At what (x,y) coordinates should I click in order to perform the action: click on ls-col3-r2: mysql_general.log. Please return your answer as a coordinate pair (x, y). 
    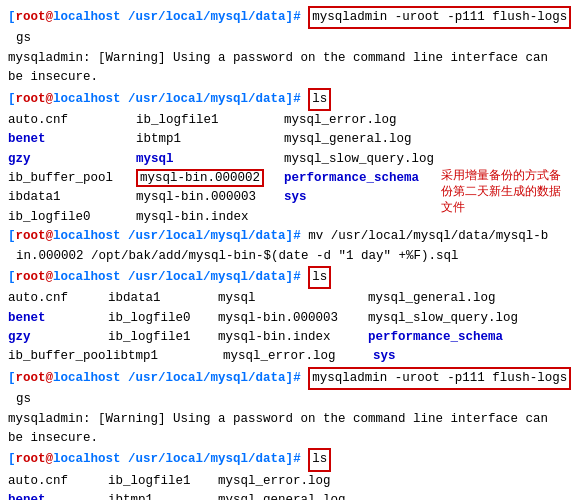
    Looking at the image, I should click on (354, 140).